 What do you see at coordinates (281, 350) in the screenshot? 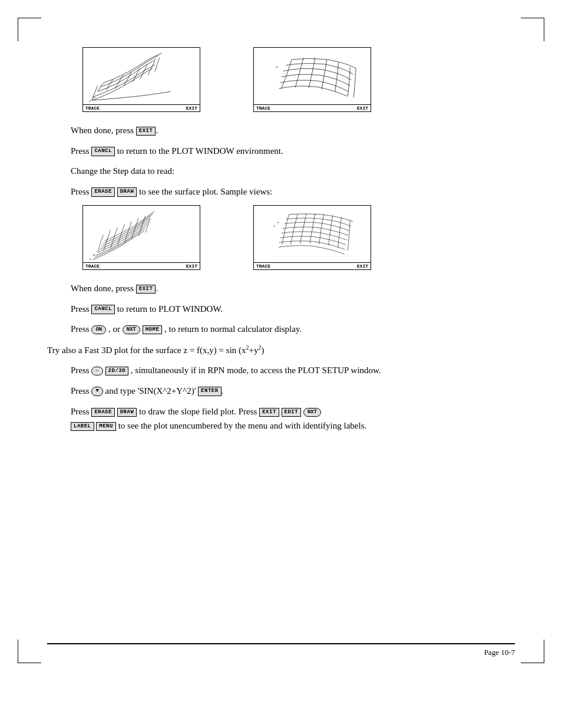
I see `para-try-fast3d: Try also a Fast 3D plot for the surface …` at bounding box center [281, 350].